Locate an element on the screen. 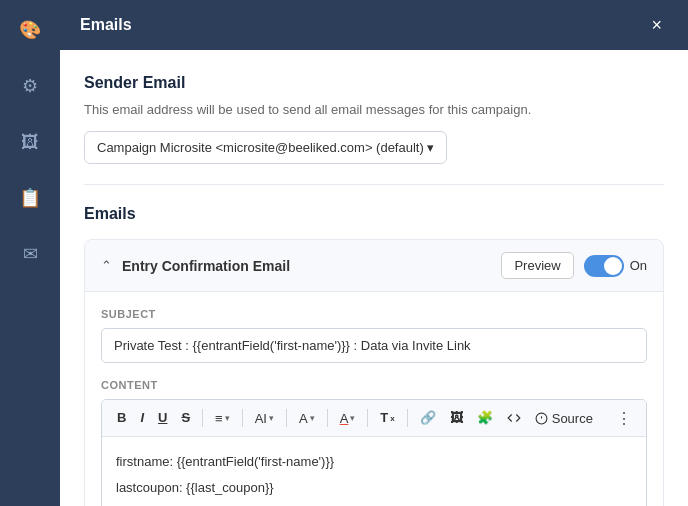 The height and width of the screenshot is (506, 688). align-icon: ≡ is located at coordinates (219, 418).